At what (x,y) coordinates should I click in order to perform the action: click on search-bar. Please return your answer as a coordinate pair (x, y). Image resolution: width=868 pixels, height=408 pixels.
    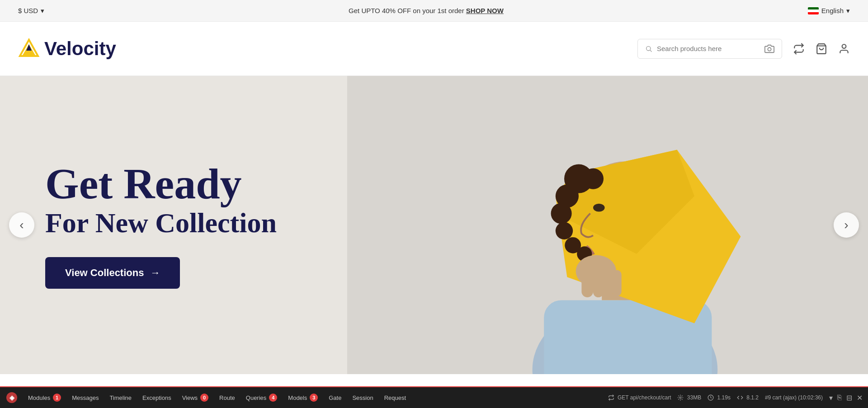
    Looking at the image, I should click on (710, 49).